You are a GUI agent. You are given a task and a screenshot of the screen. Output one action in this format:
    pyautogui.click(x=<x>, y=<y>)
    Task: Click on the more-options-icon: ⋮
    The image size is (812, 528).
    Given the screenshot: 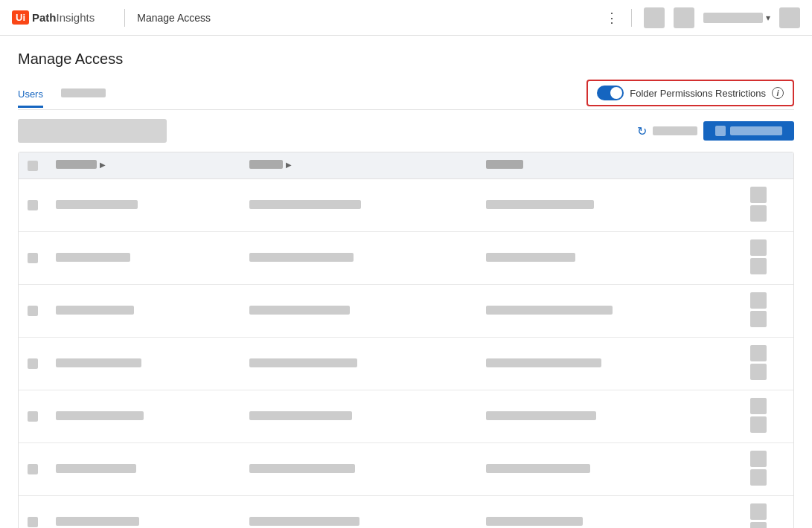 What is the action you would take?
    pyautogui.click(x=612, y=18)
    